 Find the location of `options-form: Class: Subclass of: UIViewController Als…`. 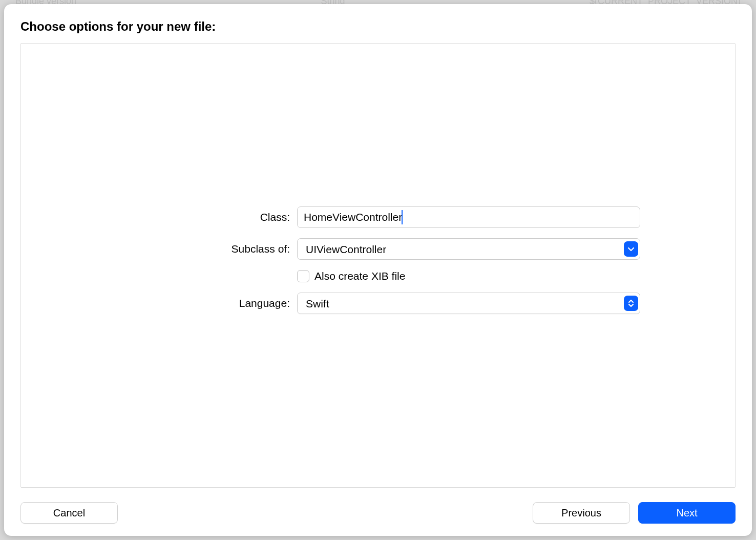

options-form: Class: Subclass of: UIViewController Als… is located at coordinates (378, 260).